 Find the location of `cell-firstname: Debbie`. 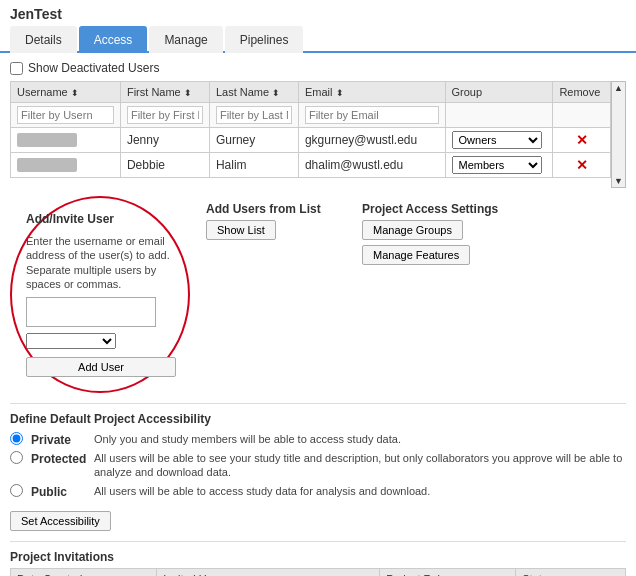

cell-firstname: Debbie is located at coordinates (164, 166).